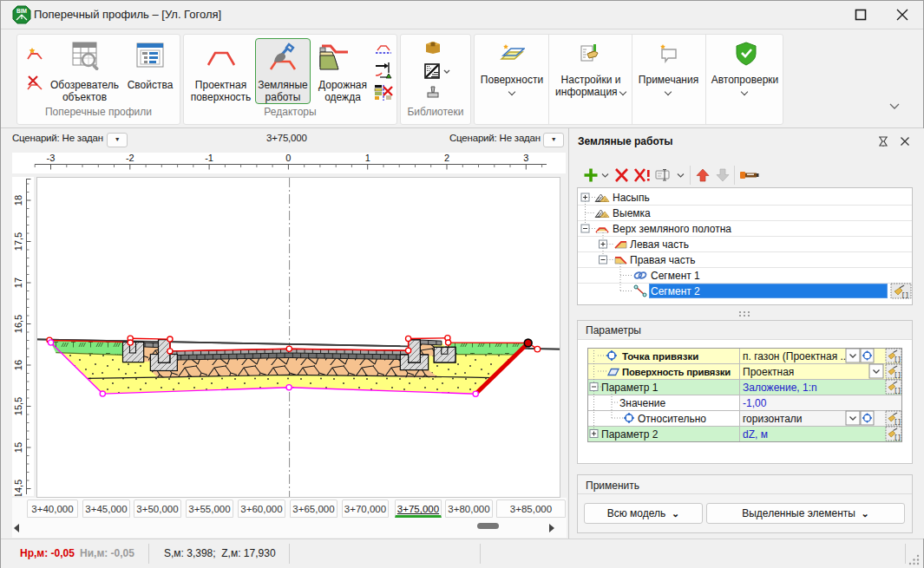  I want to click on svg-text: Сегмент 1, so click(675, 276).